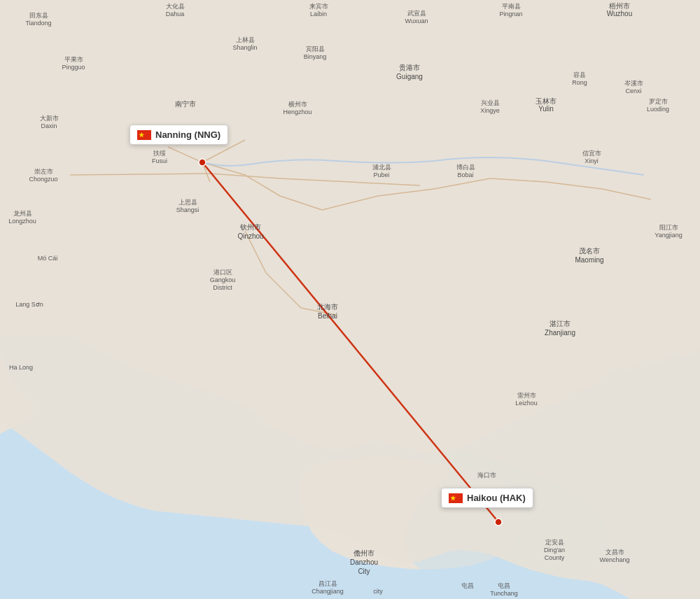 This screenshot has width=700, height=599. Describe the element at coordinates (245, 40) in the screenshot. I see `svg-text: 上林县` at that location.